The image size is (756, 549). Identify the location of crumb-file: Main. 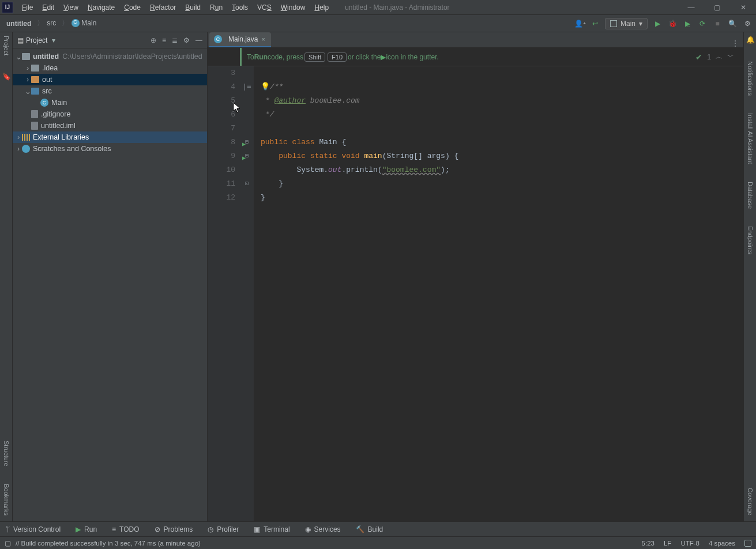
(79, 23).